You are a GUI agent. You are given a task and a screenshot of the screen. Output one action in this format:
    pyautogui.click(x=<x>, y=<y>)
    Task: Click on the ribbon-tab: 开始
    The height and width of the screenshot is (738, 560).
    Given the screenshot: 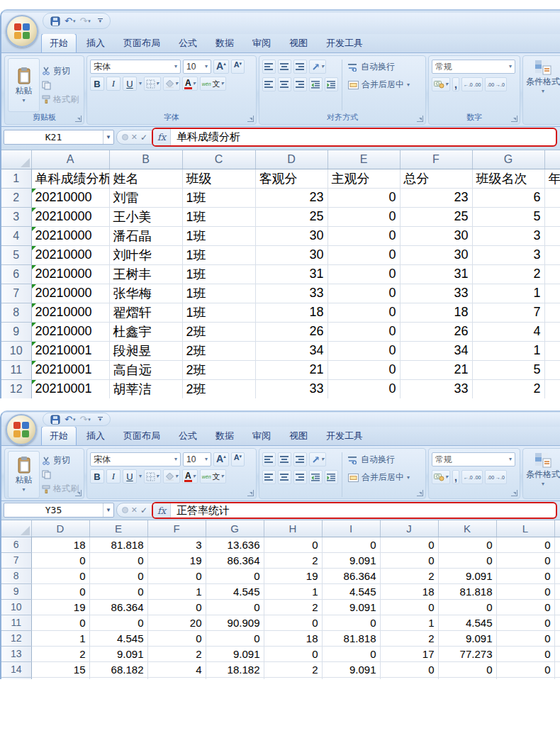 What is the action you would take?
    pyautogui.click(x=59, y=43)
    